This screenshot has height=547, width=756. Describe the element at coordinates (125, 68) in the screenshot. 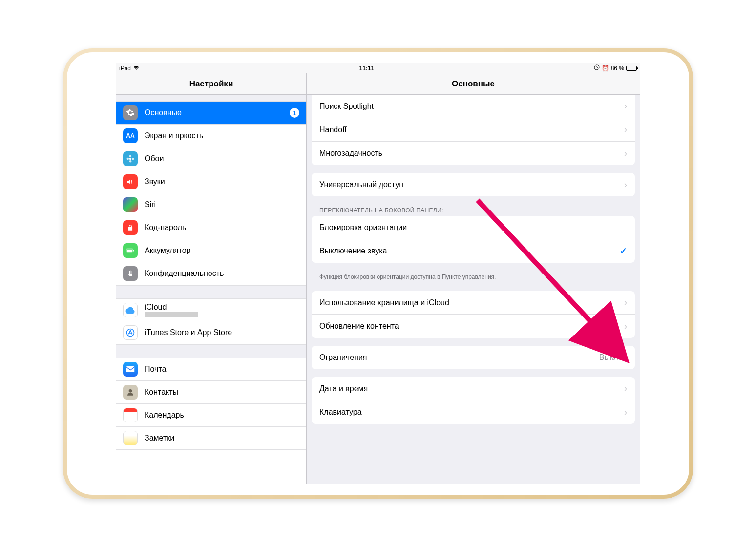

I see `device-label: iPad` at that location.